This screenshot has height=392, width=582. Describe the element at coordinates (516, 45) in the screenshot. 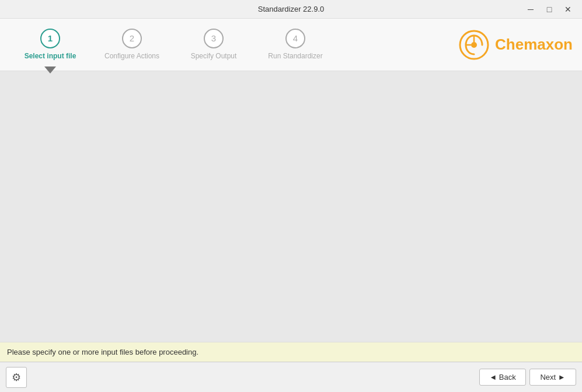

I see `logo-area: Chemaxon` at that location.